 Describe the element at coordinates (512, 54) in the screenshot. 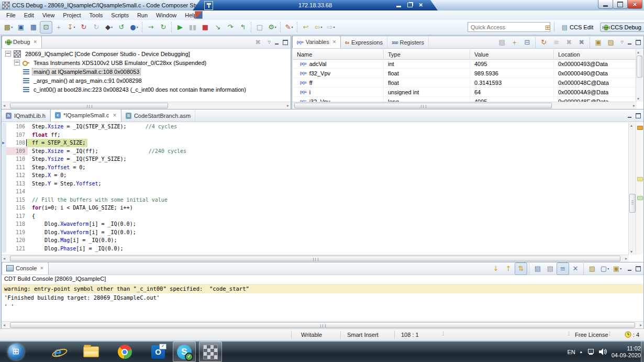

I see `column-header-value: Value` at that location.